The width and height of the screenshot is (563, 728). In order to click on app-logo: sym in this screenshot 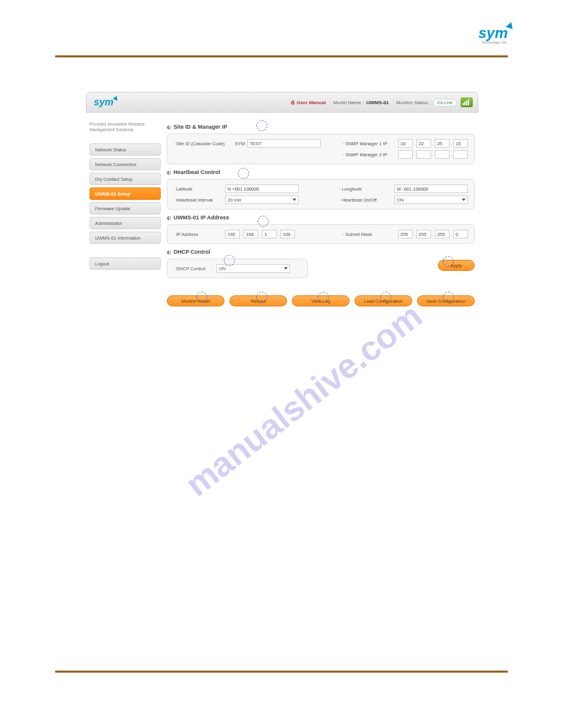, I will do `click(104, 102)`.